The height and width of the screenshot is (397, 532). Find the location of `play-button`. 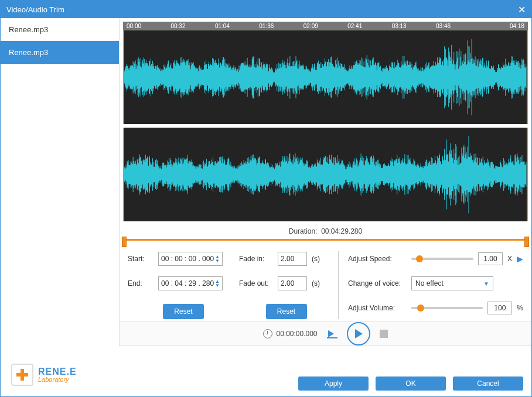

play-button is located at coordinates (359, 334).